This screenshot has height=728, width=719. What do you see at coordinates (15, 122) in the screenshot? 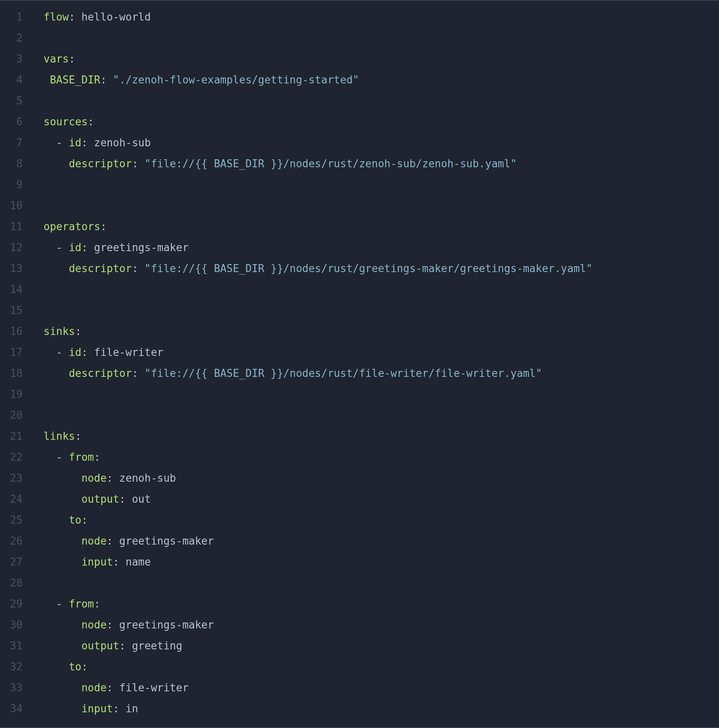
I see `line-number: 6` at bounding box center [15, 122].